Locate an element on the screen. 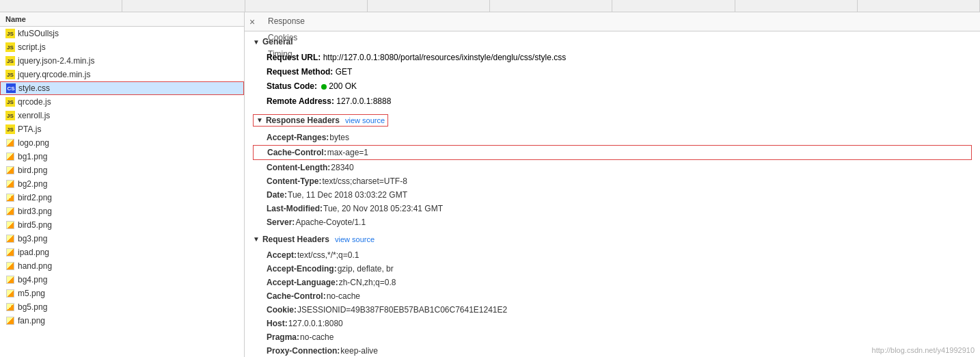 The image size is (980, 357). list-item: bird2.png is located at coordinates (122, 198).